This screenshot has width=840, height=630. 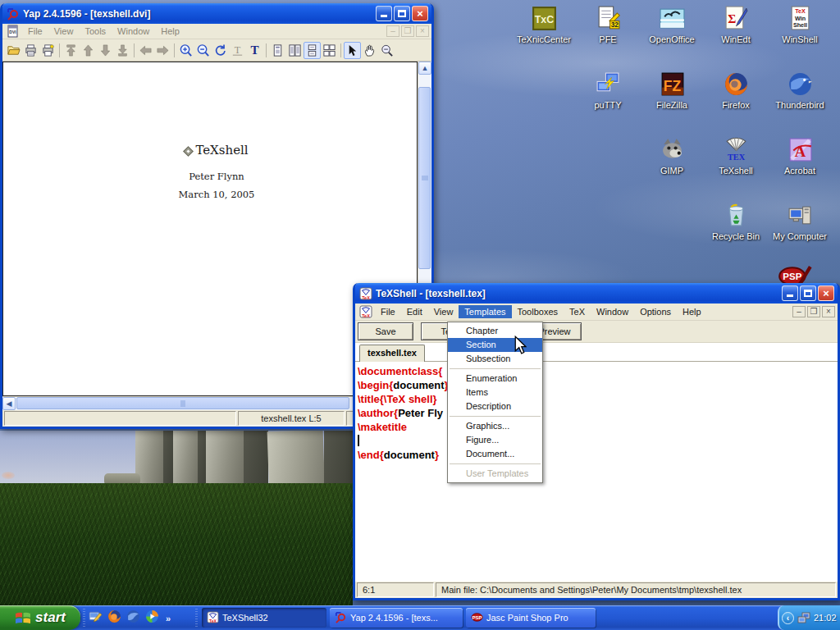 I want to click on page-down-icon, so click(x=105, y=51).